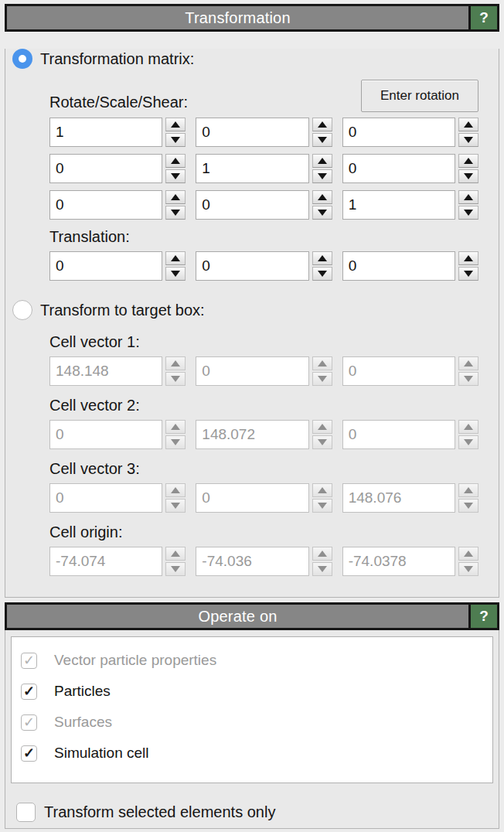 The width and height of the screenshot is (504, 832). Describe the element at coordinates (274, 405) in the screenshot. I see `cell-vector-2-label: Cell vector 2:` at that location.